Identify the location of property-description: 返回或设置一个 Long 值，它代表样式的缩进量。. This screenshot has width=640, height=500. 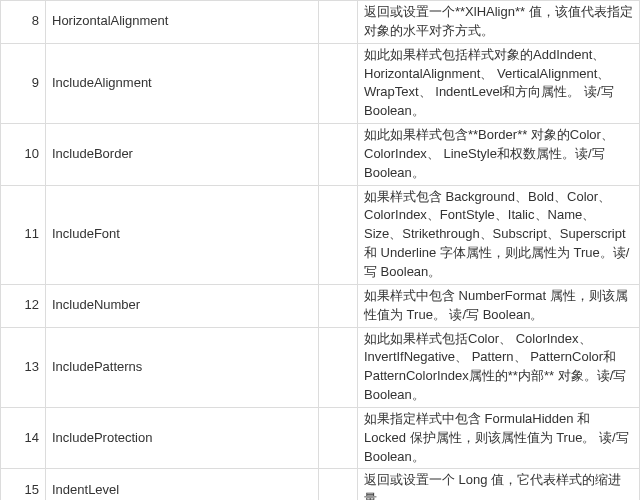
(499, 484).